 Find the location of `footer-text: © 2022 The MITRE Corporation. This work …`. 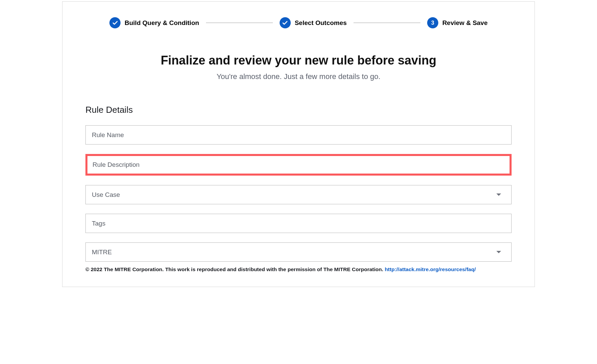

footer-text: © 2022 The MITRE Corporation. This work … is located at coordinates (235, 269).